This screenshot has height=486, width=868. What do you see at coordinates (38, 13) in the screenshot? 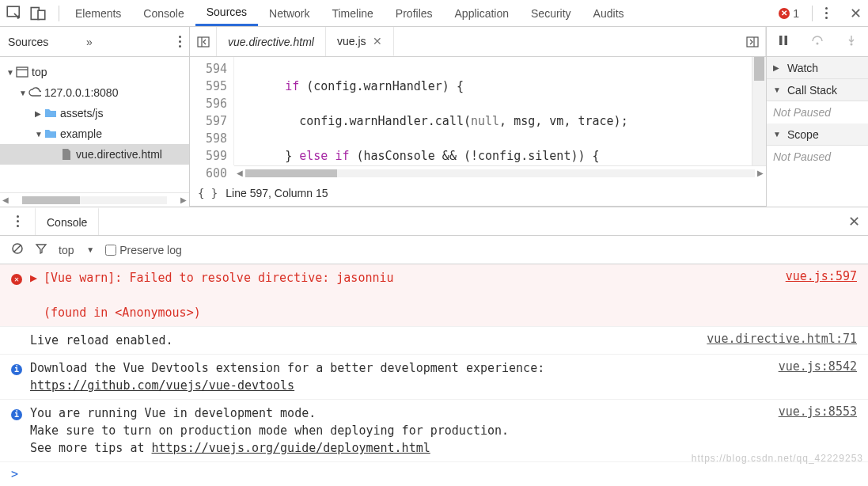
I see `device-toggle-icon` at bounding box center [38, 13].